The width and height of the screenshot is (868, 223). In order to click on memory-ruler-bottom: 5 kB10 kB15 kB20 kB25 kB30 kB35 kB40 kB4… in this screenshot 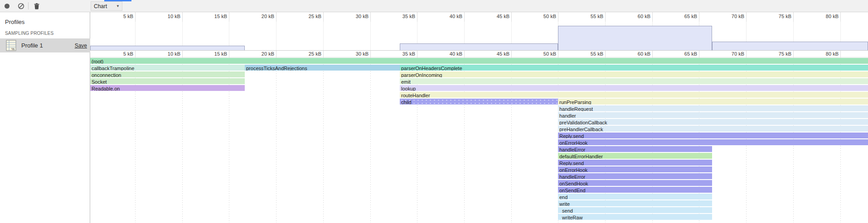, I will do `click(479, 54)`.